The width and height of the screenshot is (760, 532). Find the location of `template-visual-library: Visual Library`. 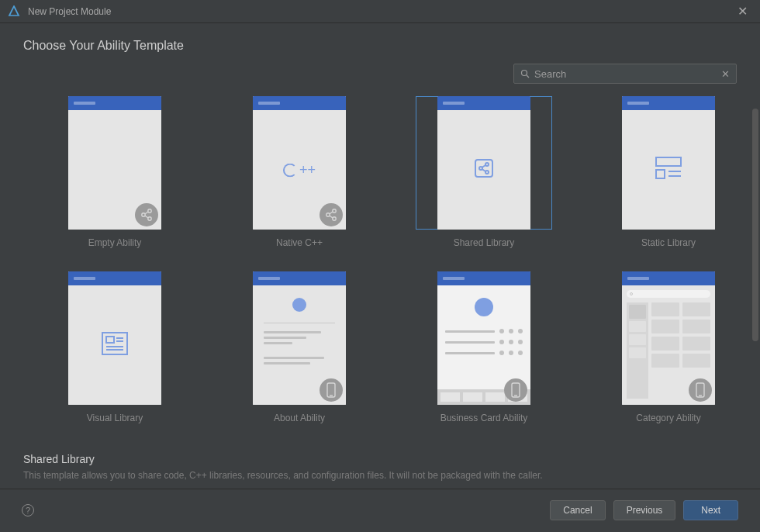

template-visual-library: Visual Library is located at coordinates (115, 347).